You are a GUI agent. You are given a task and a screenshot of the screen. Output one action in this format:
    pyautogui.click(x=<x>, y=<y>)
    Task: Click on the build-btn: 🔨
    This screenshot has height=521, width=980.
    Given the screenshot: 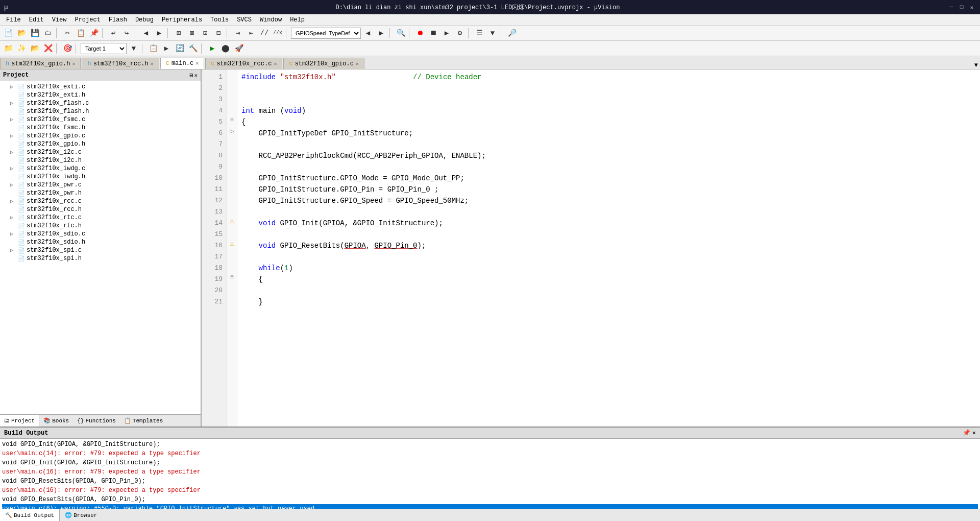 What is the action you would take?
    pyautogui.click(x=193, y=49)
    